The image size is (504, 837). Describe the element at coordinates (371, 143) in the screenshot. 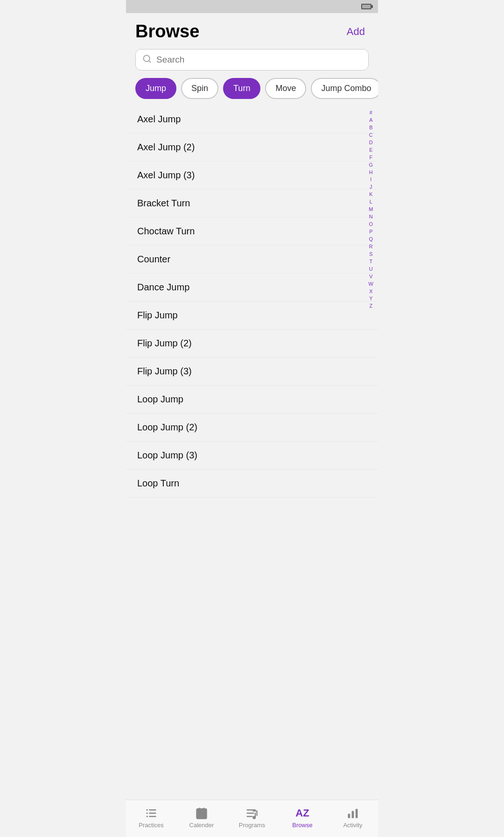

I see `alpha-letter-D: D` at that location.